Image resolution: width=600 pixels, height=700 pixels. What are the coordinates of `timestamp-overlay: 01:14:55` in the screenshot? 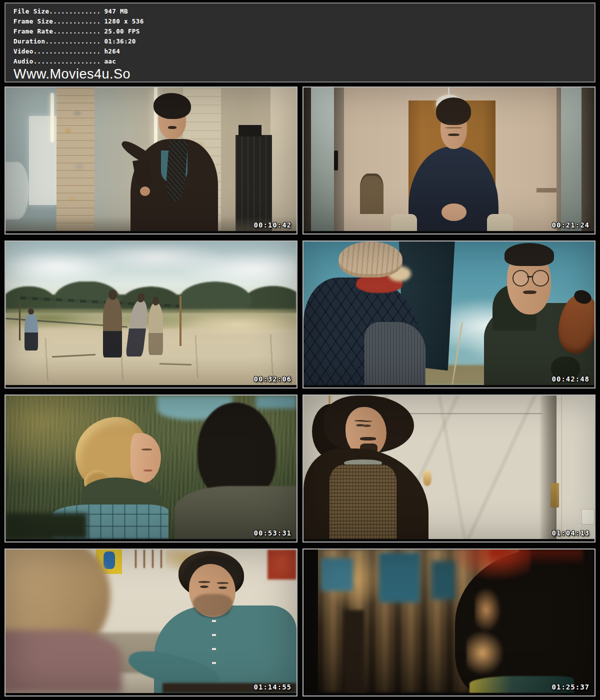 It's located at (273, 687).